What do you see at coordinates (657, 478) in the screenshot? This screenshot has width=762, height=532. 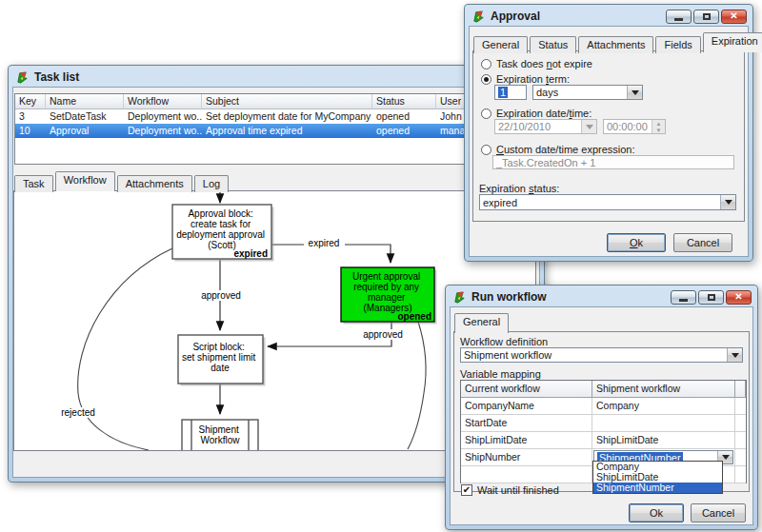 I see `target-variable-dropdown-list: Company ShipLimitDate ShipmentNumber` at bounding box center [657, 478].